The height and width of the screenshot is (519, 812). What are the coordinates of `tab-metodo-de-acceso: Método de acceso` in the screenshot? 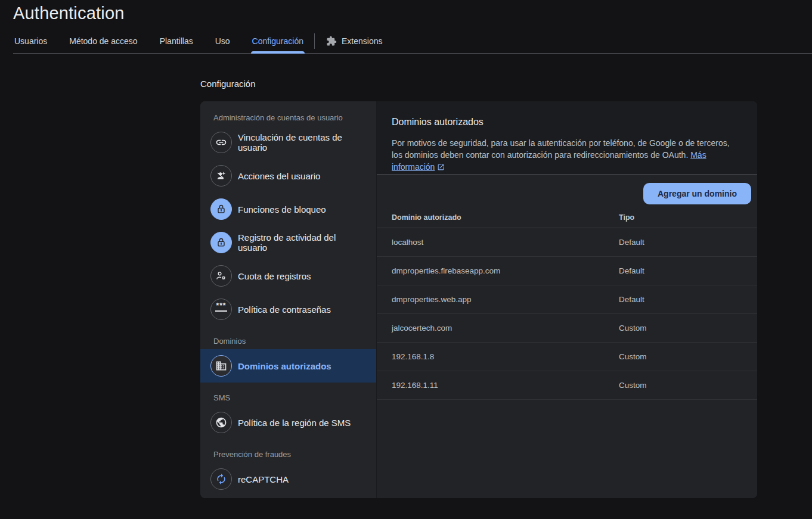 It's located at (103, 41).